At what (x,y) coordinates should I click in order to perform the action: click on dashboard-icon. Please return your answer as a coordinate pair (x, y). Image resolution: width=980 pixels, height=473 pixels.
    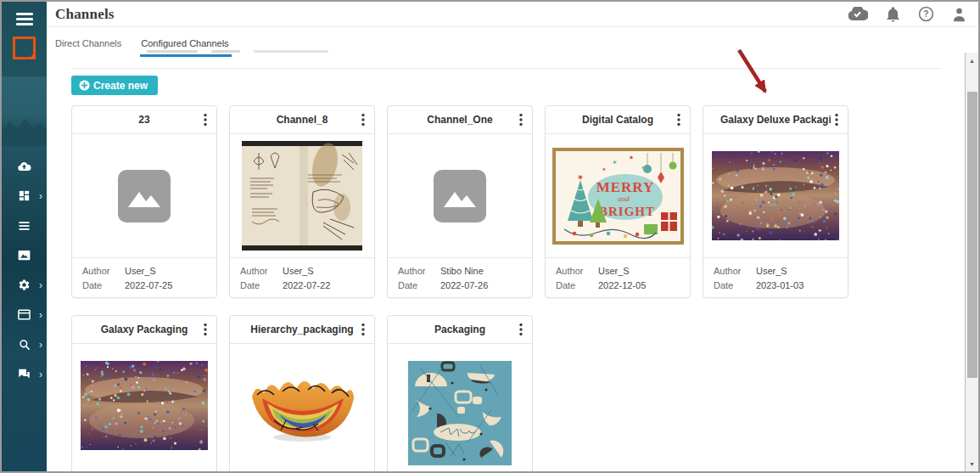
    Looking at the image, I should click on (24, 195).